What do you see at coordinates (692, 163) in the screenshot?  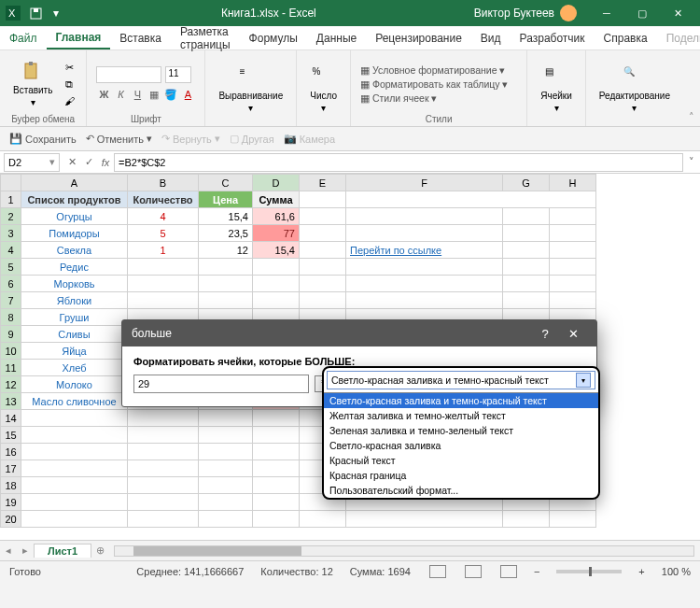 I see `expand-formula-button: ˅` at bounding box center [692, 163].